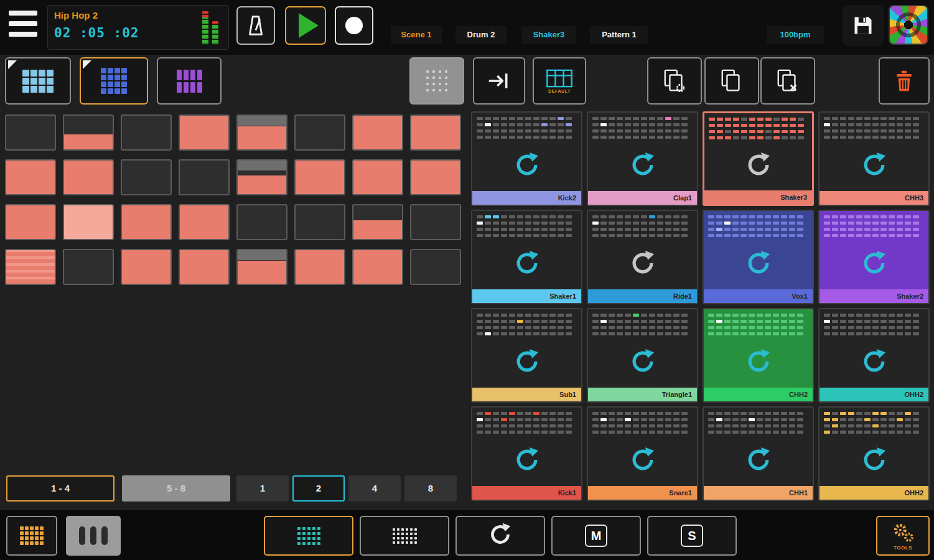 The height and width of the screenshot is (560, 934). What do you see at coordinates (795, 35) in the screenshot?
I see `bpm-label: 100bpm` at bounding box center [795, 35].